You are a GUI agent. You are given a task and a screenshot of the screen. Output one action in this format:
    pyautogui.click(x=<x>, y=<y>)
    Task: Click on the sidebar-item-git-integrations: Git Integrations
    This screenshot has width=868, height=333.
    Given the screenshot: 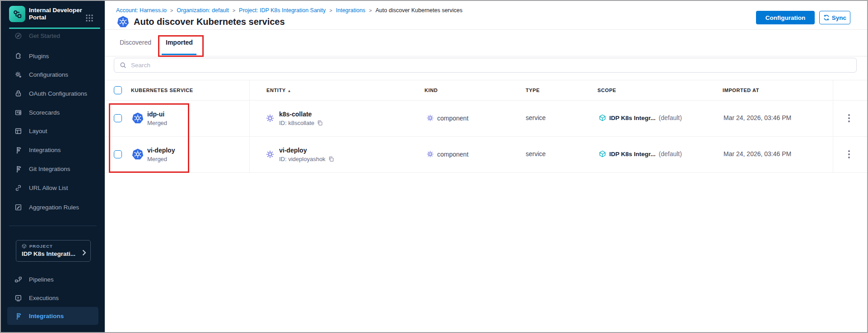 What is the action you would take?
    pyautogui.click(x=53, y=169)
    